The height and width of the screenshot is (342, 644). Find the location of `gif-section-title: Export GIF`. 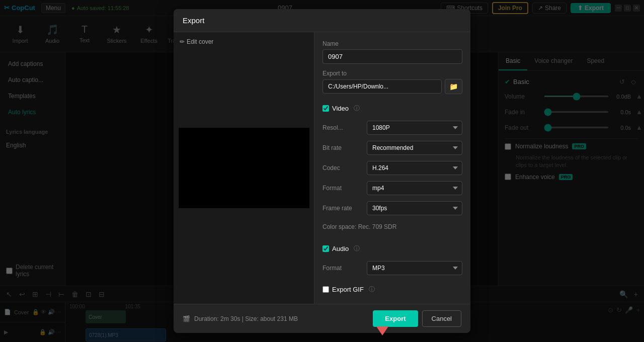

gif-section-title: Export GIF is located at coordinates (348, 290).